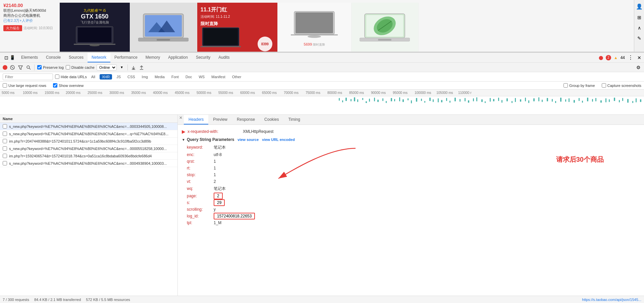 The width and height of the screenshot is (644, 303). What do you see at coordinates (322, 105) in the screenshot?
I see `timeline-chart` at bounding box center [322, 105].